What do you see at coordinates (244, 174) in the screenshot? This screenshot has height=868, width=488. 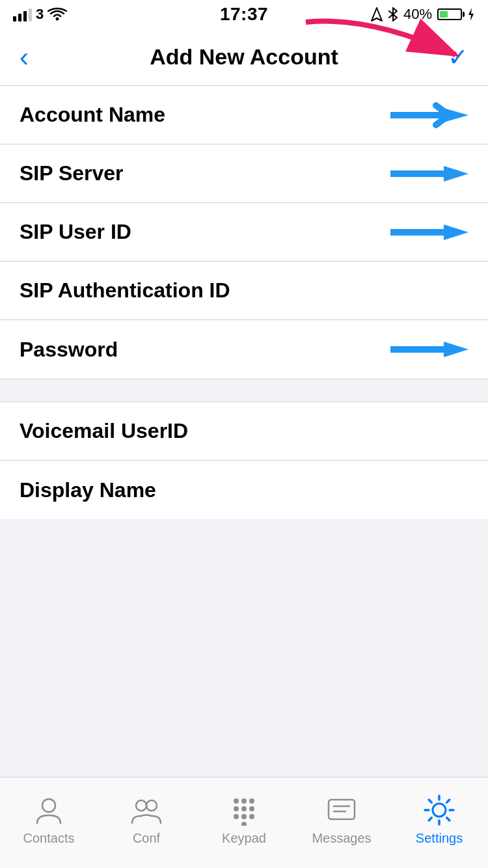 I see `sip-server-row: SIP Server` at bounding box center [244, 174].